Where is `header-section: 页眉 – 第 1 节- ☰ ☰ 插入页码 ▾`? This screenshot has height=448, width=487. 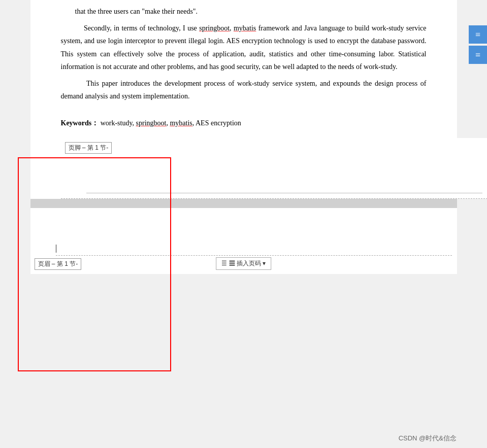 header-section: 页眉 – 第 1 节- ☰ ☰ 插入页码 ▾ is located at coordinates (244, 241).